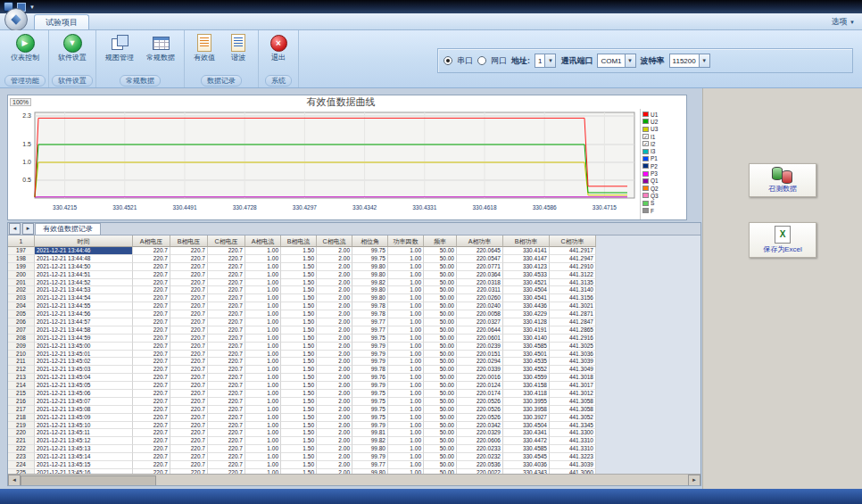 This screenshot has height=504, width=862. Describe the element at coordinates (370, 441) in the screenshot. I see `cell: 99.82` at that location.